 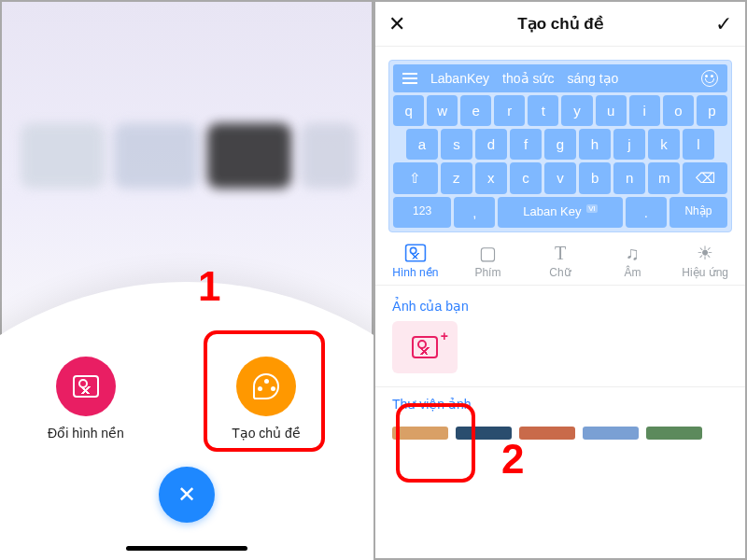 I want to click on step-annotation-2: 2, so click(x=513, y=459).